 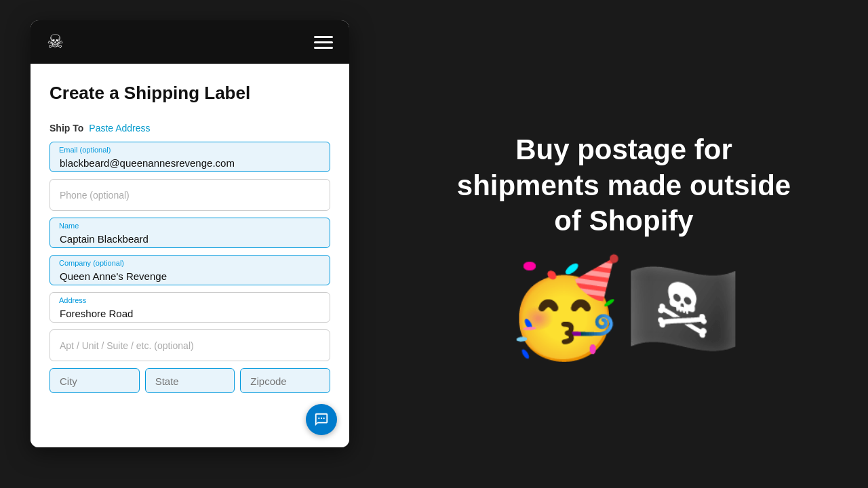 What do you see at coordinates (321, 420) in the screenshot?
I see `chat-button` at bounding box center [321, 420].